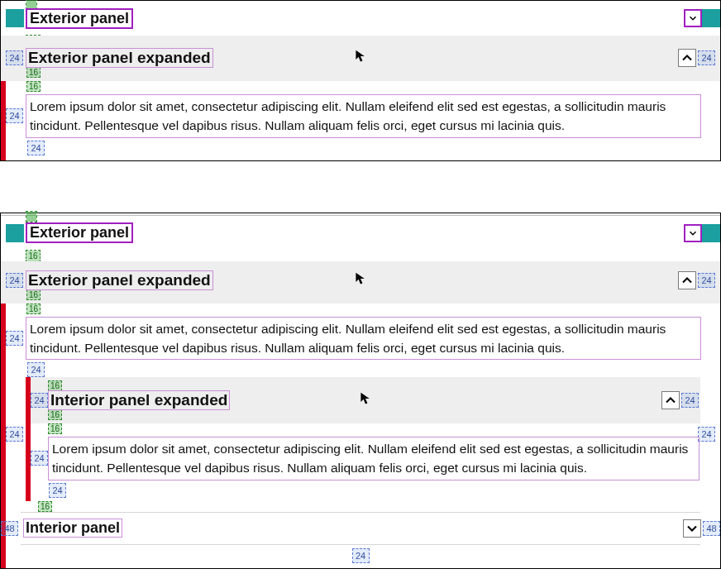 Image resolution: width=721 pixels, height=588 pixels. I want to click on bottom-margin-row: 24, so click(360, 557).